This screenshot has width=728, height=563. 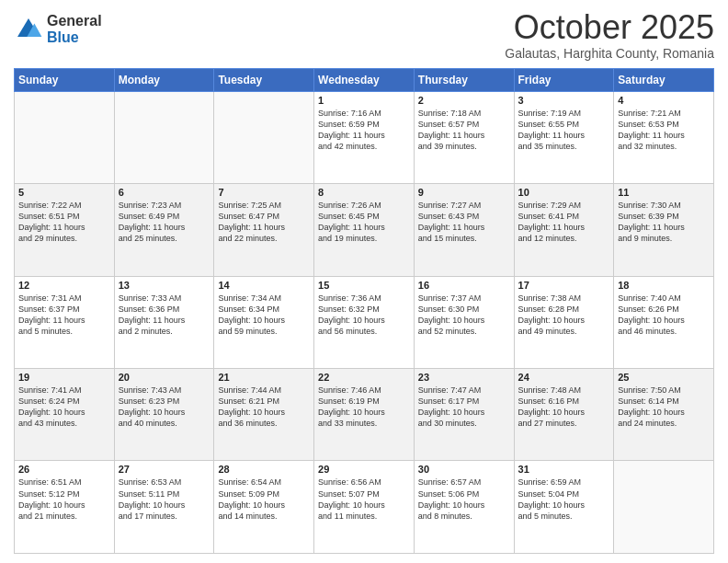 I want to click on day-info: Sunrise: 6:54 AM Sunset: 5:09 PM Dayligh…, so click(x=264, y=499).